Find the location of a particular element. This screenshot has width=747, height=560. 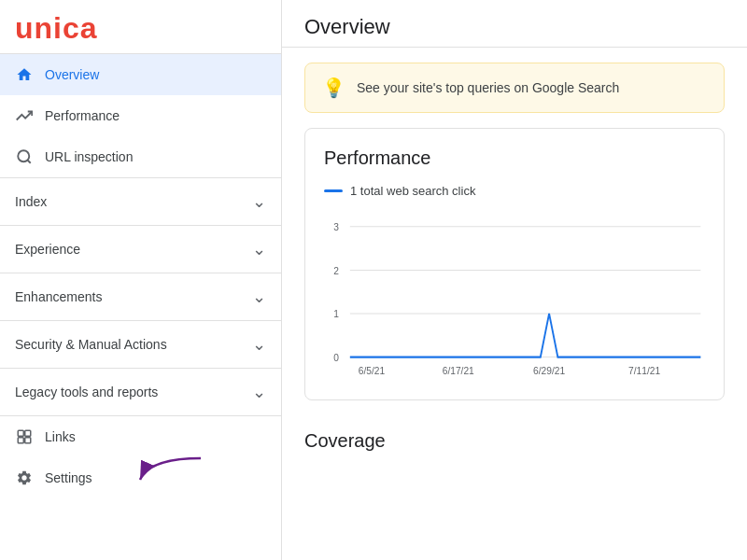

sidebar-item-links-label: Links is located at coordinates (155, 437).